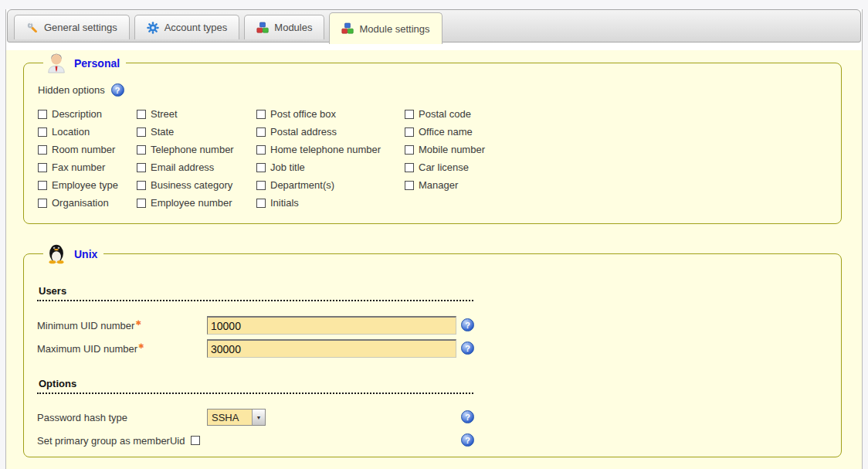  Describe the element at coordinates (56, 253) in the screenshot. I see `tux-icon` at that location.